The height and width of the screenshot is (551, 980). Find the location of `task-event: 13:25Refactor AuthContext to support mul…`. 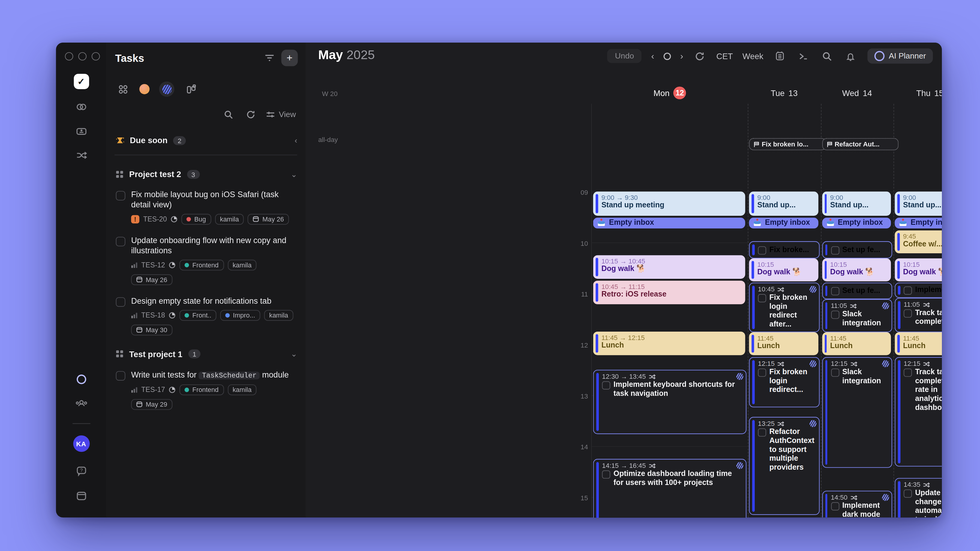

task-event: 13:25Refactor AuthContext to support mul… is located at coordinates (784, 466).